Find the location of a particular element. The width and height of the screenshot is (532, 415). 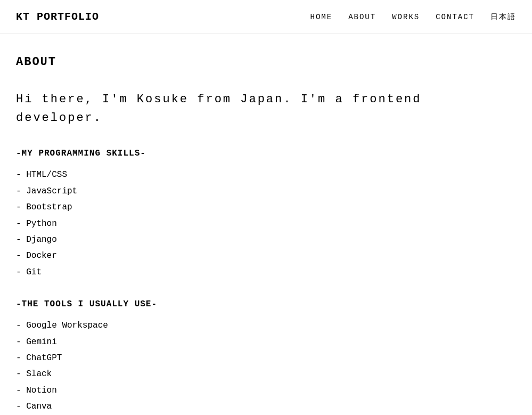

site-header: KT PORTFOLIO HOME ABOUT WORKS CONTACT 日本… is located at coordinates (266, 17).